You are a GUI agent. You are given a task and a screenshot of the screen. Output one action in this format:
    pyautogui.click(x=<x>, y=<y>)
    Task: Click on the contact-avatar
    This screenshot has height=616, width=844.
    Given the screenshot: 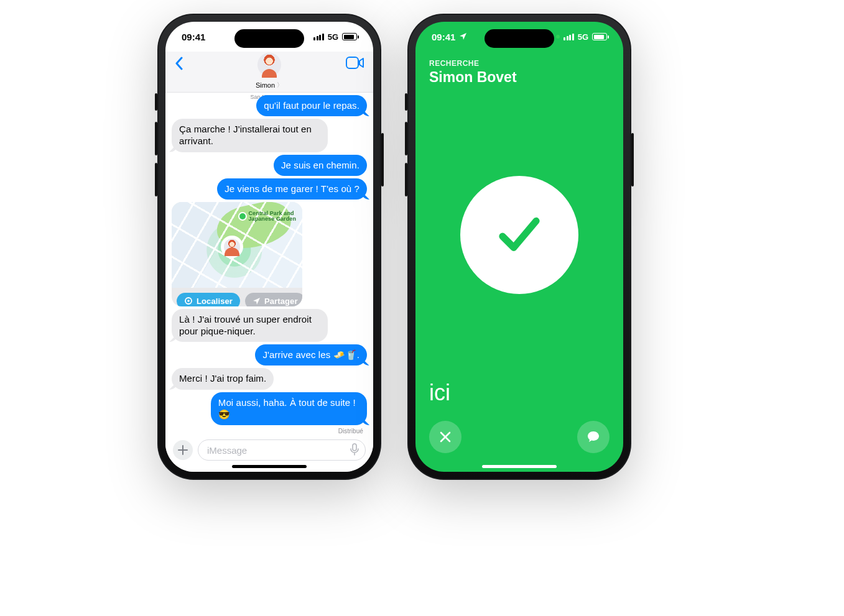 What is the action you would take?
    pyautogui.click(x=269, y=65)
    